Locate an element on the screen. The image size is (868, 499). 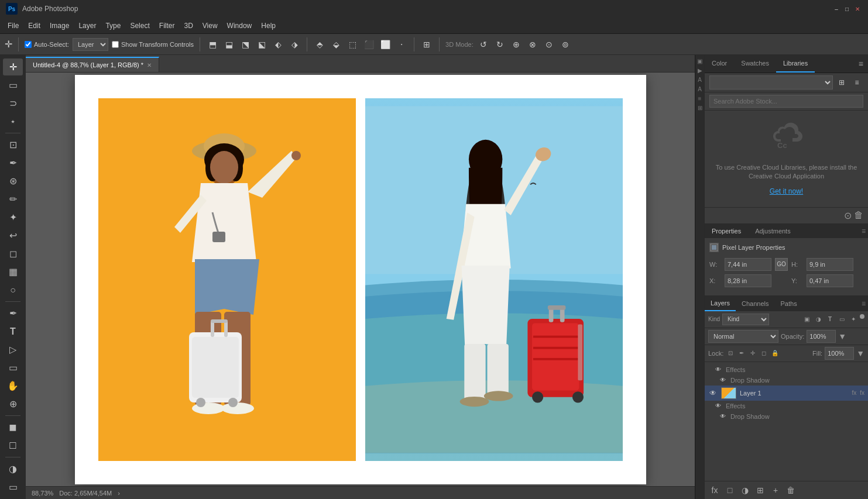
lock-all-icon: 🔒 is located at coordinates (775, 353).